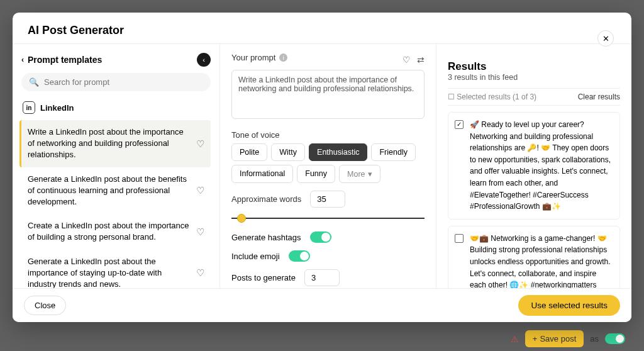  I want to click on results-sub: 3 results in this feed, so click(534, 77).